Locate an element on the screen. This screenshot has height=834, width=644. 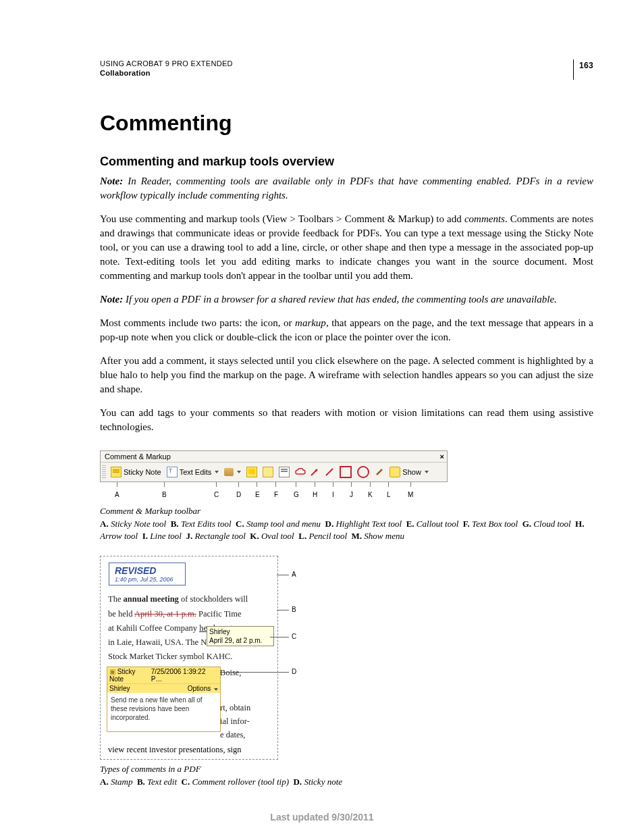
page-header: USING ACROBAT 9 PRO EXTENDED Collaborati… is located at coordinates (347, 70).